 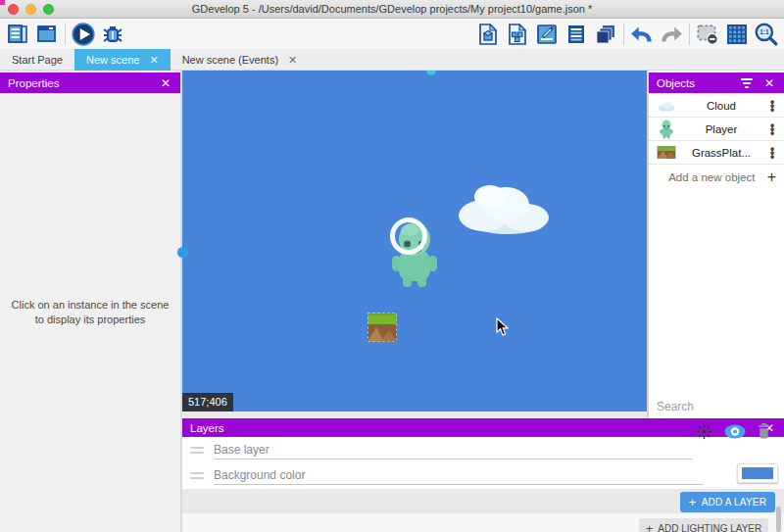 What do you see at coordinates (83, 34) in the screenshot?
I see `play-icon` at bounding box center [83, 34].